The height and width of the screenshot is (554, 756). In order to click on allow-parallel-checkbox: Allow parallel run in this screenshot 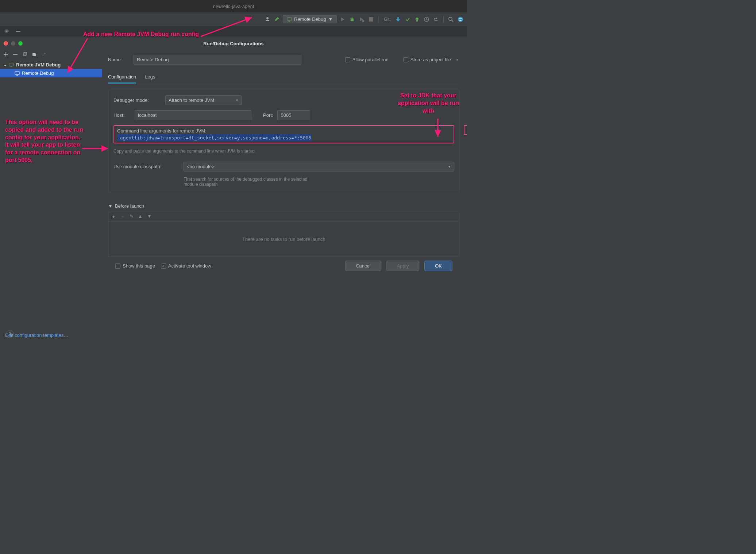, I will do `click(367, 60)`.